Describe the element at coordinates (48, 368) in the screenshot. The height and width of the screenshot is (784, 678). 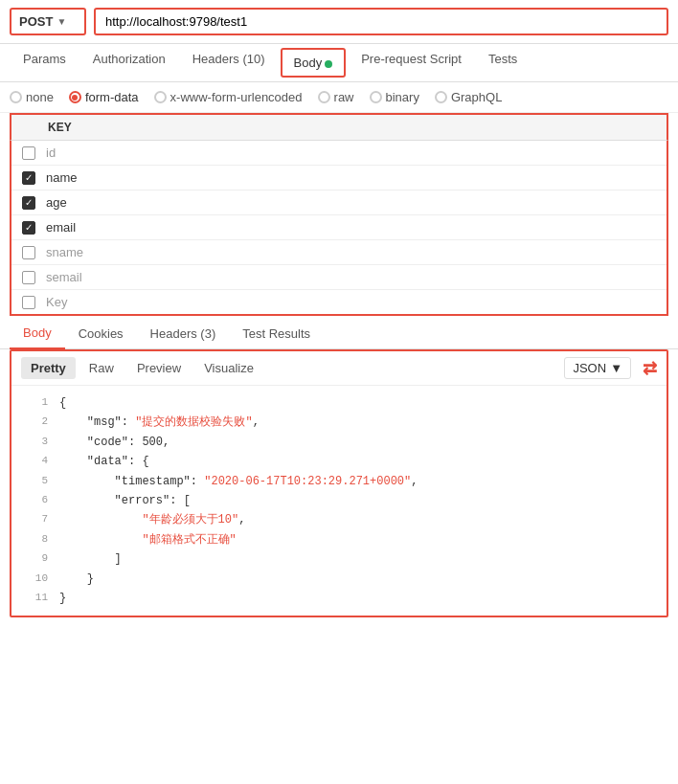
I see `view-tab-pretty: Pretty` at that location.